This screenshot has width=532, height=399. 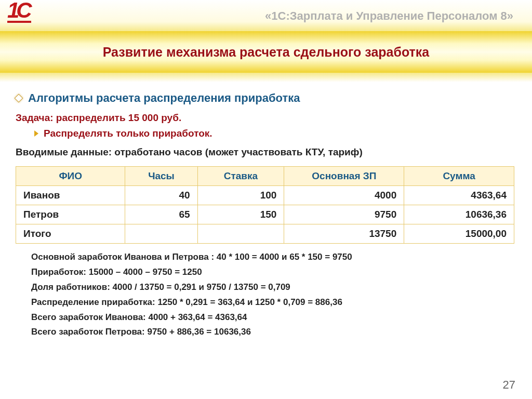 I want to click on table-row-total: Итого 13750 15000,00, so click(x=265, y=234).